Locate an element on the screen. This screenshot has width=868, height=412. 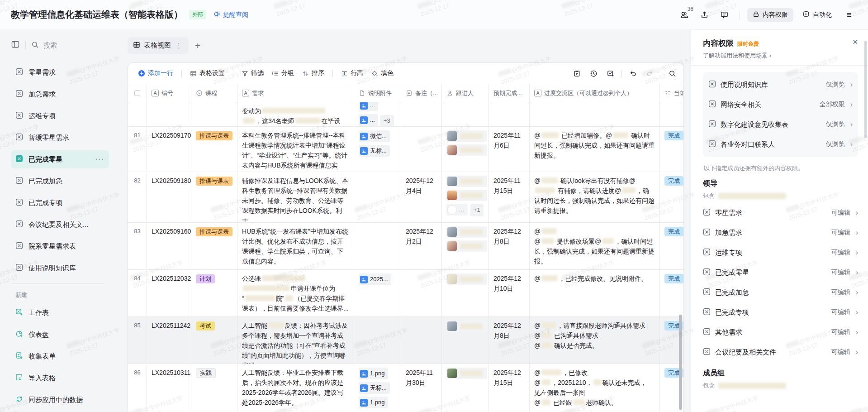
cell-rownum: 84 is located at coordinates (138, 293).